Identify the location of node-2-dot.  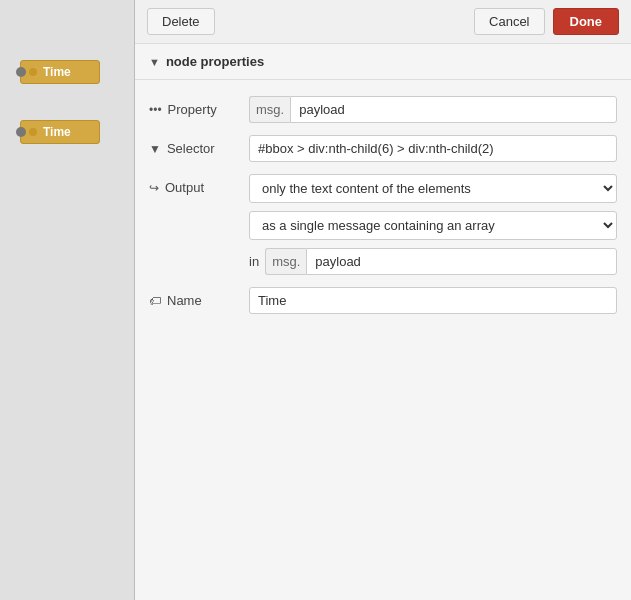
(33, 132).